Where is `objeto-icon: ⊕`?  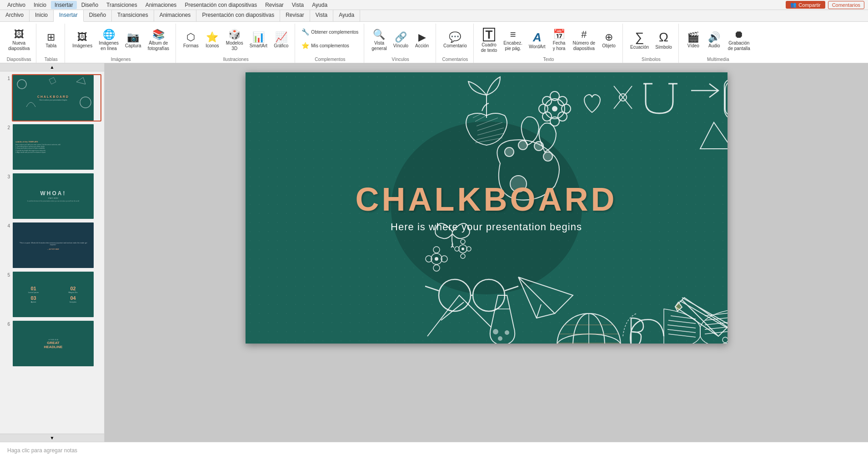 objeto-icon: ⊕ is located at coordinates (609, 37).